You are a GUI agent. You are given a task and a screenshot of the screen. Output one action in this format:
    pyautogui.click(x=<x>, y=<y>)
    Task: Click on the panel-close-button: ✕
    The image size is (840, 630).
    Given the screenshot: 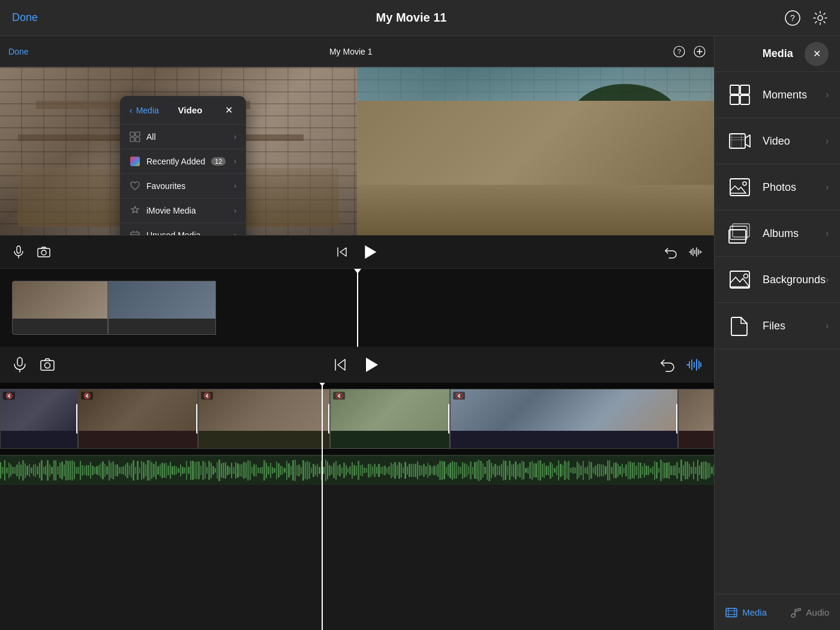 What is the action you would take?
    pyautogui.click(x=817, y=54)
    